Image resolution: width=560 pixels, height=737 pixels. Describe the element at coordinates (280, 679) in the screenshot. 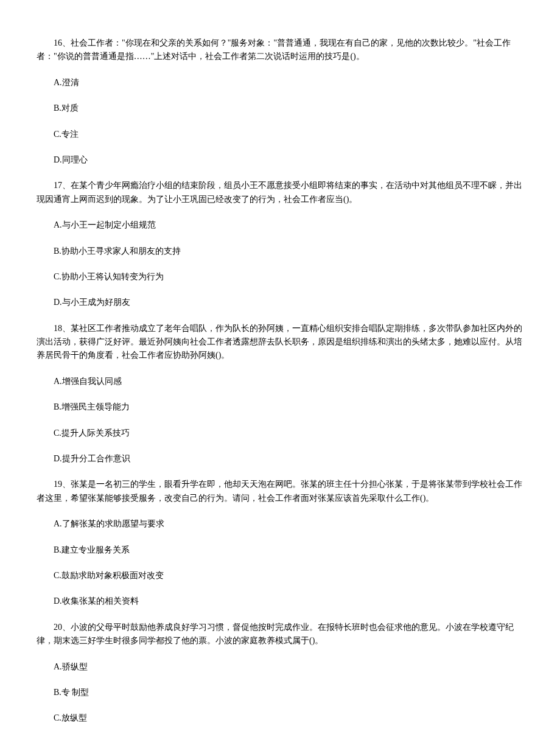

I see `question-20: 20、小波的父母平时鼓励他养成良好学习习惯，督促他按时完成作业。在报特长班时也会…` at that location.